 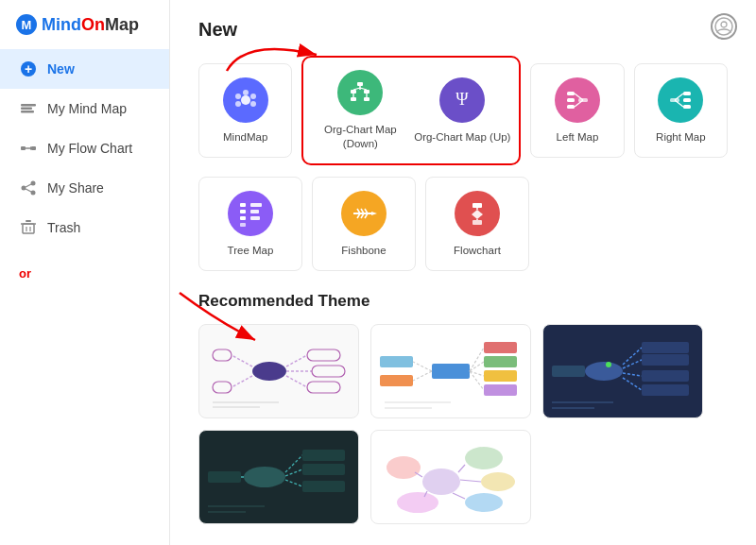 I want to click on theme-section-title: Recommended Theme, so click(x=463, y=301).